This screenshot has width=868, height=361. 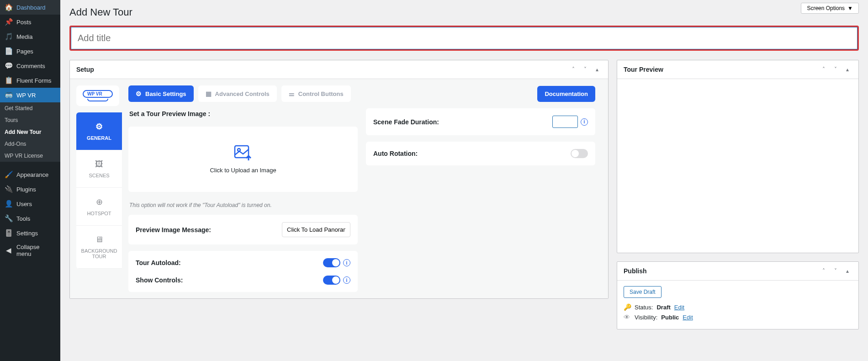 I want to click on vtab-hotspot: ⊕ HOTSPOT, so click(x=99, y=207).